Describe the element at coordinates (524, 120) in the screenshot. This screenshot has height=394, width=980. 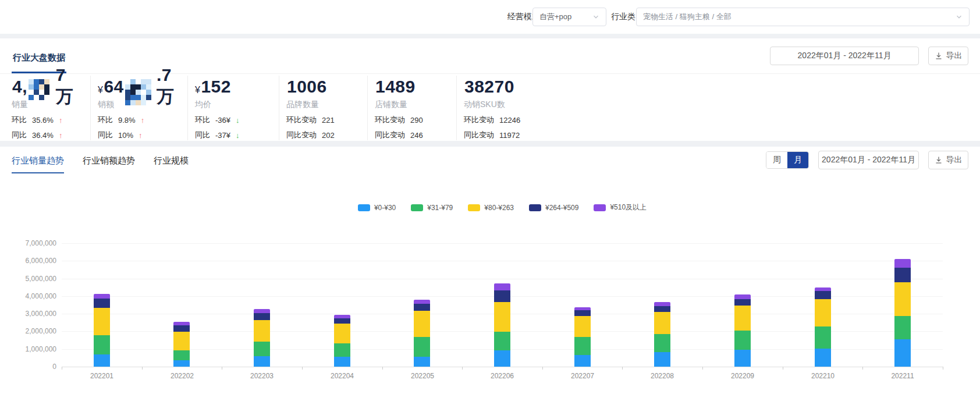
I see `stat-compare-row: 环比变动12246` at that location.